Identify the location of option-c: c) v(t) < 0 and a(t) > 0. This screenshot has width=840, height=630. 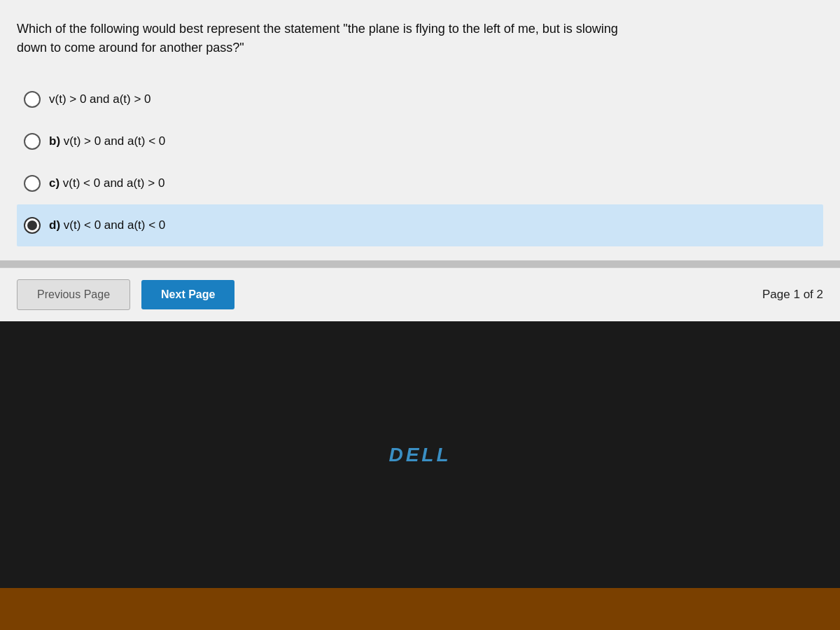
(420, 183).